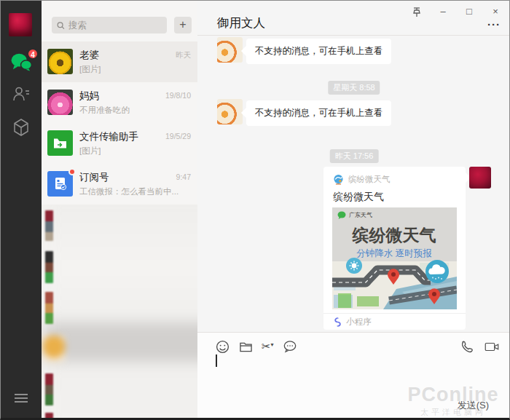 The width and height of the screenshot is (510, 420). What do you see at coordinates (109, 25) in the screenshot?
I see `search-box` at bounding box center [109, 25].